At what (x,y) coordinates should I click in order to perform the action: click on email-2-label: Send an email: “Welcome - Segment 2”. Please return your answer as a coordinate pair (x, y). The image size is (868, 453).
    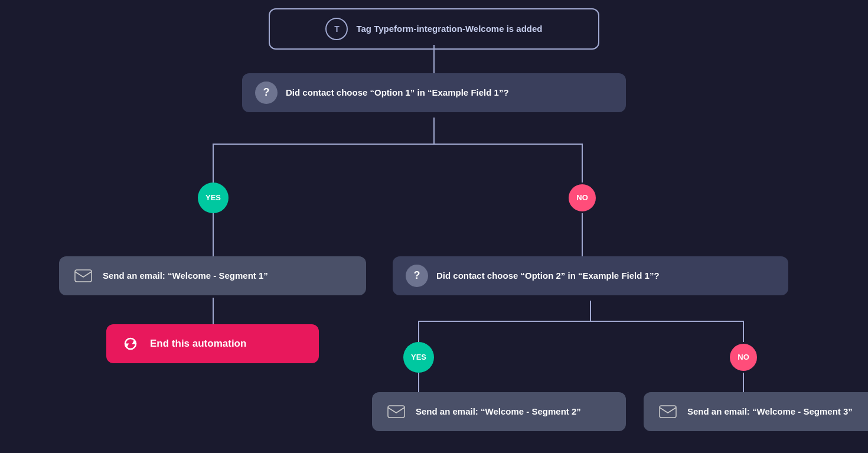
    Looking at the image, I should click on (498, 411).